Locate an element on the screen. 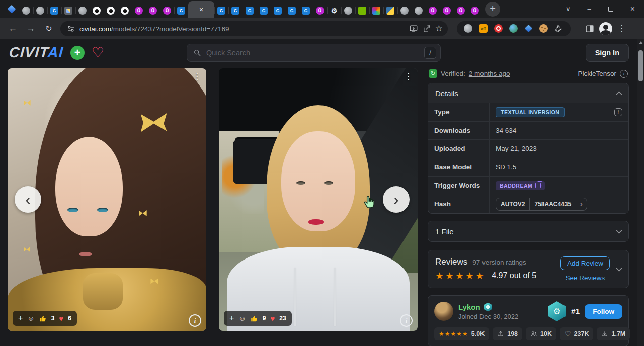  ultra-favicon: Û is located at coordinates (461, 11).